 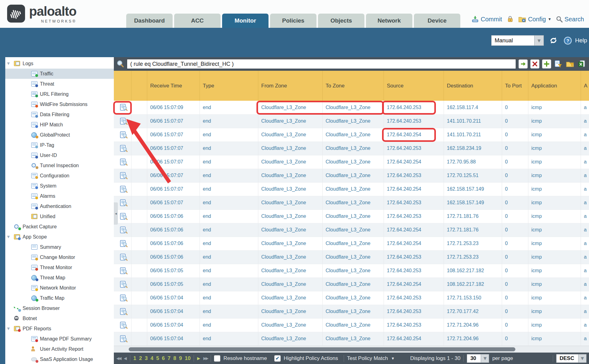 I want to click on sidebar-item: Logs, so click(x=59, y=64).